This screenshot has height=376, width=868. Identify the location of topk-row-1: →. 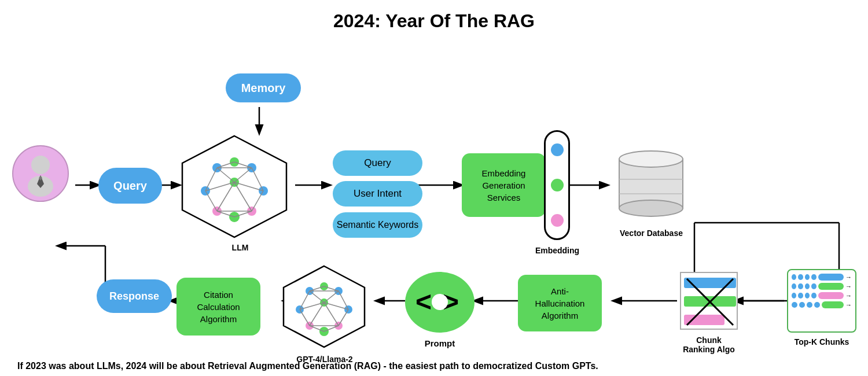
(822, 277).